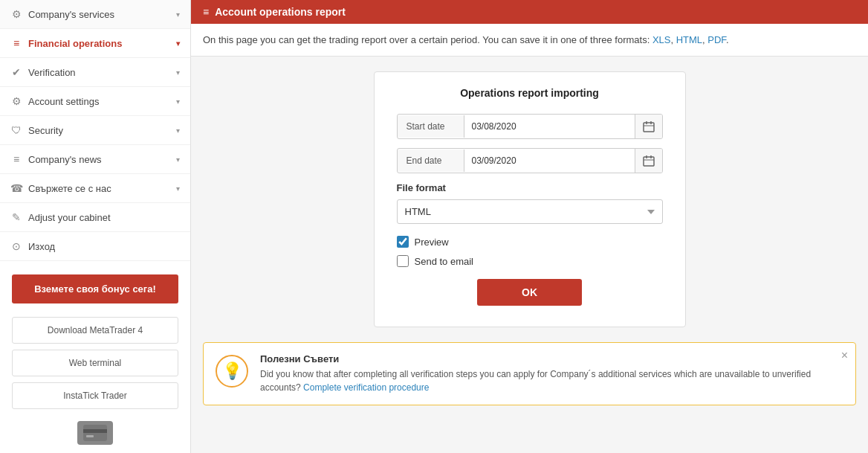 The height and width of the screenshot is (453, 868). Describe the element at coordinates (16, 14) in the screenshot. I see `company-services-icon: ⚙` at that location.